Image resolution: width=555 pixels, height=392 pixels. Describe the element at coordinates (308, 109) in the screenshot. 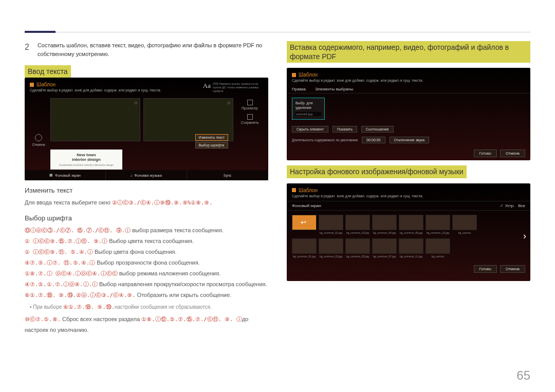

I see `selected-item-box: Выбр. для удаления picture1.jpg` at that location.